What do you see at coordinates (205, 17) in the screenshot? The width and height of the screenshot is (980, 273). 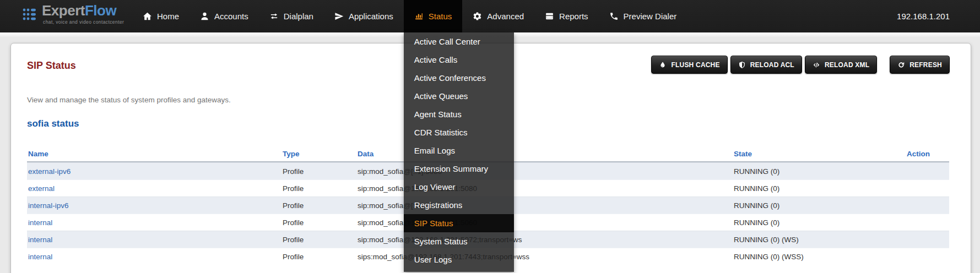 I see `user-icon` at bounding box center [205, 17].